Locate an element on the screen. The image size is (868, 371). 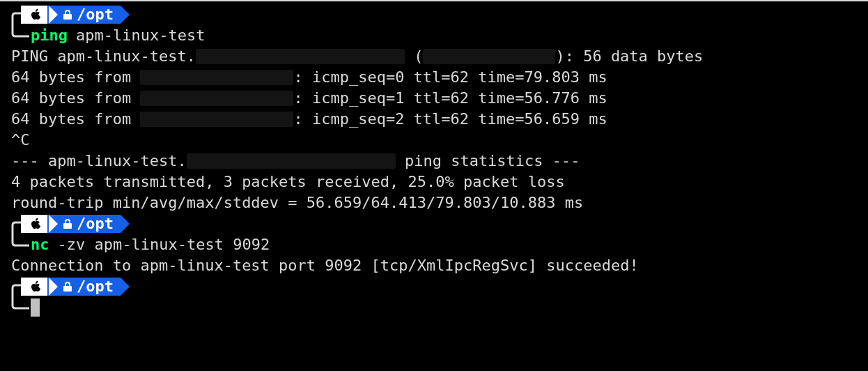
output-line: --- apm-linux-test. ping statistics --- is located at coordinates (434, 161).